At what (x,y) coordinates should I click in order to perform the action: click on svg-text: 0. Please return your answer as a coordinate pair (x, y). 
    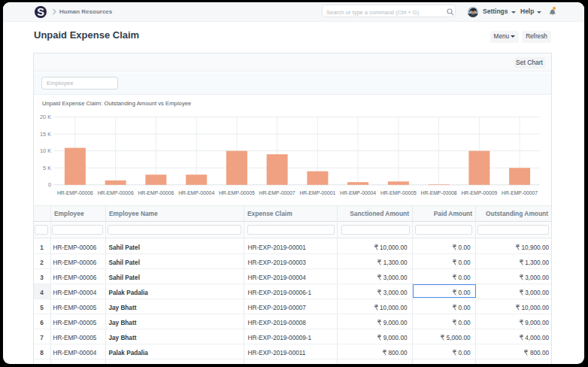
    Looking at the image, I should click on (50, 185).